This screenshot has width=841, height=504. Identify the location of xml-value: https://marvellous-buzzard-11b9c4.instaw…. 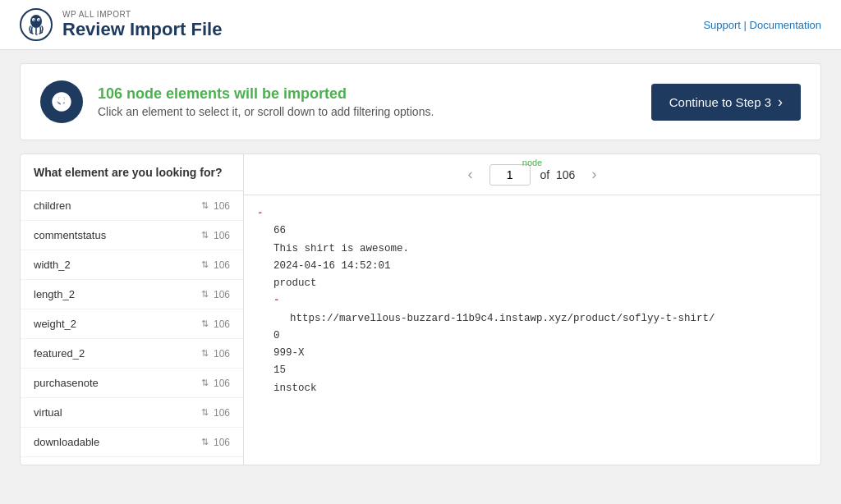
(503, 318).